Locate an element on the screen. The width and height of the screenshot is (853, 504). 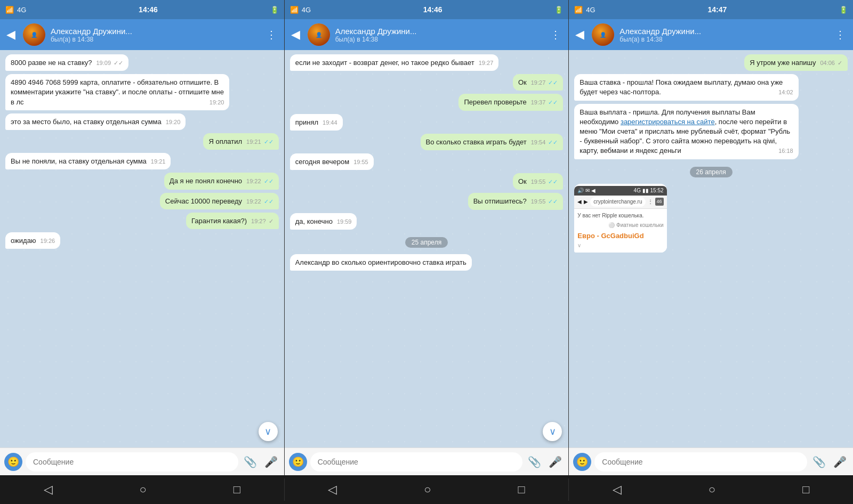
message-time: 19:55 is located at coordinates (361, 162).